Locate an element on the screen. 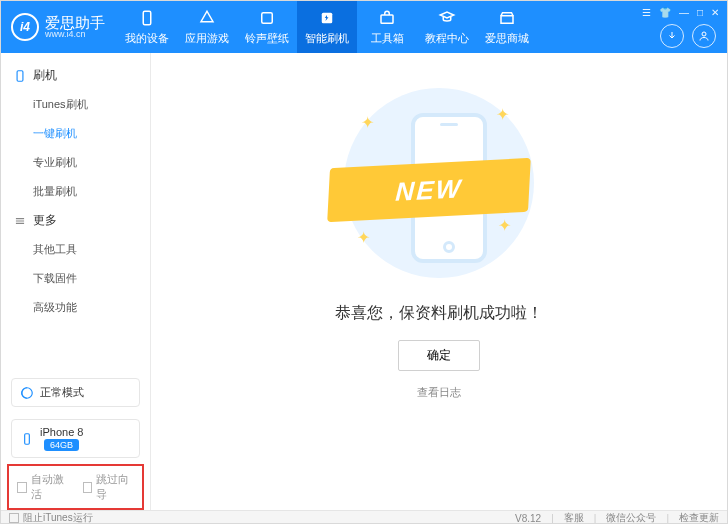 This screenshot has width=728, height=524. checkbox-block-itunes: 阻止iTunes运行 is located at coordinates (51, 518).